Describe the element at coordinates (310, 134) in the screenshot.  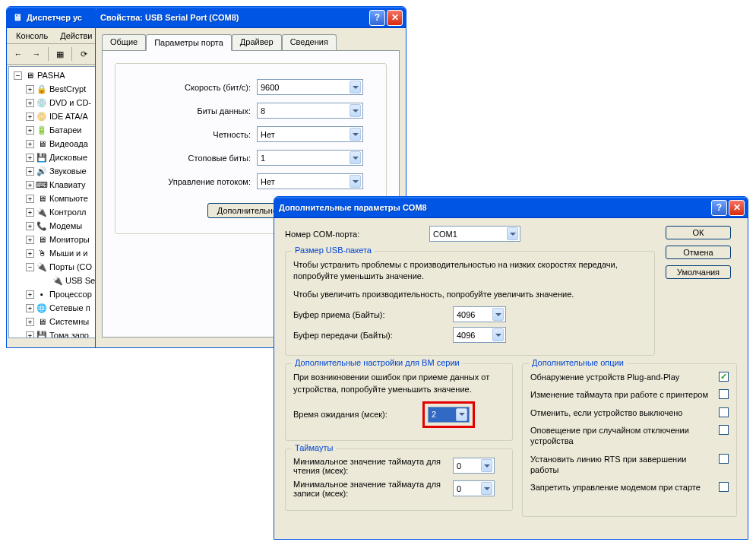
I see `parity-combo: Нет` at that location.